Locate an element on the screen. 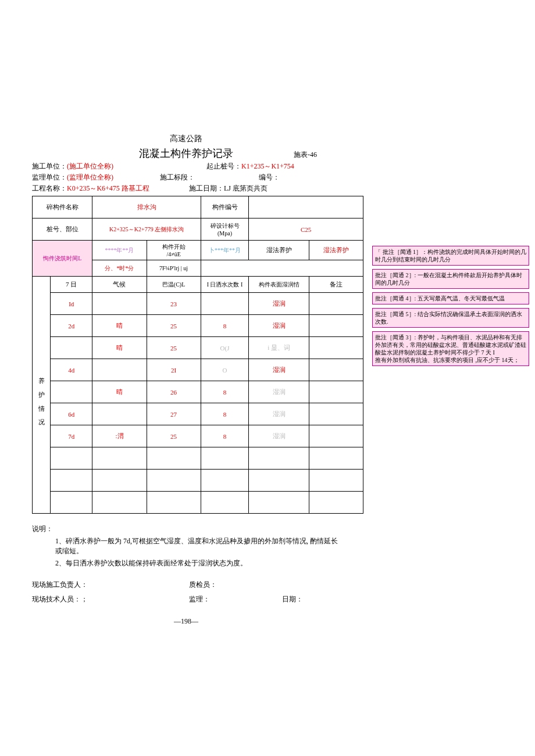 The image size is (535, 756). construction-unit-value: (施工单位全称) is located at coordinates (90, 166).